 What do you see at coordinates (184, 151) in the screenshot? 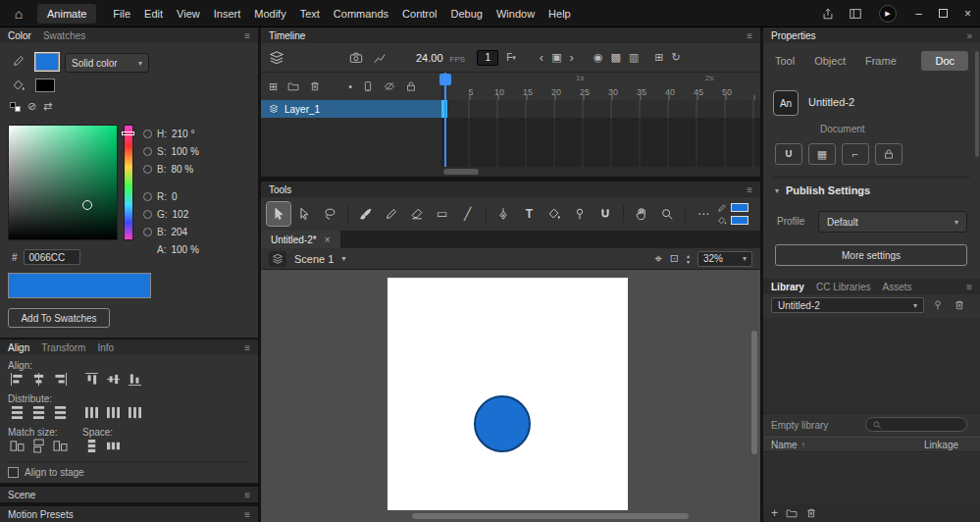
I see `s-value: 100 %` at bounding box center [184, 151].